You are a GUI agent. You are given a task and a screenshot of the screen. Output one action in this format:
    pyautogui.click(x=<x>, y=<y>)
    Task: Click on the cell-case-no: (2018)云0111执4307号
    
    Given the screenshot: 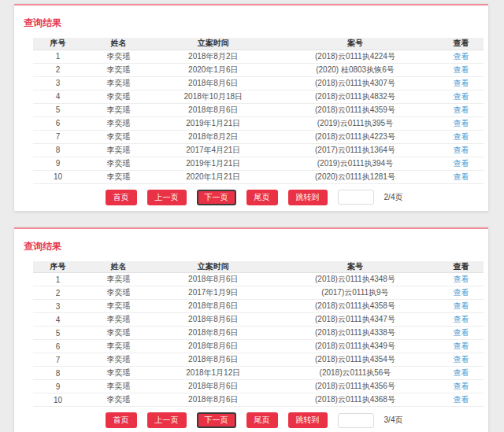 What is the action you would take?
    pyautogui.click(x=355, y=83)
    